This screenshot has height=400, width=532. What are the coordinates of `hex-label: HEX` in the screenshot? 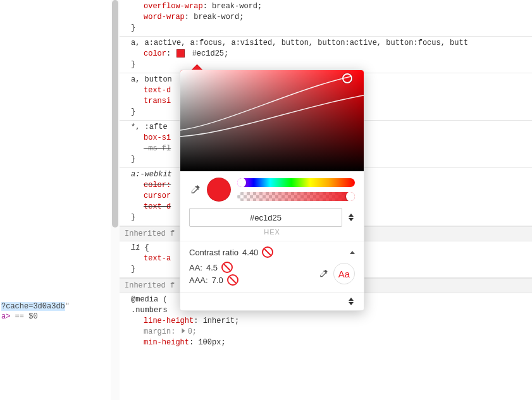 It's located at (272, 234).